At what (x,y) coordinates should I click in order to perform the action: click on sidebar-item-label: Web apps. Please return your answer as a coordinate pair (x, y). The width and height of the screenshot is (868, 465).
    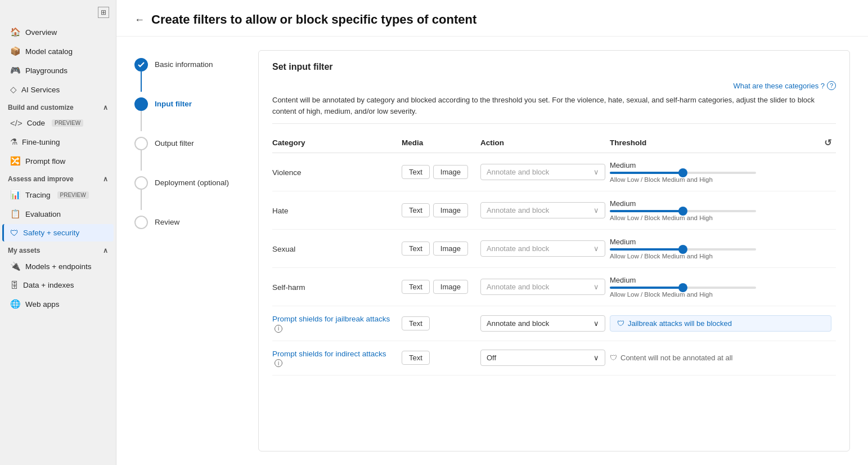
    Looking at the image, I should click on (43, 304).